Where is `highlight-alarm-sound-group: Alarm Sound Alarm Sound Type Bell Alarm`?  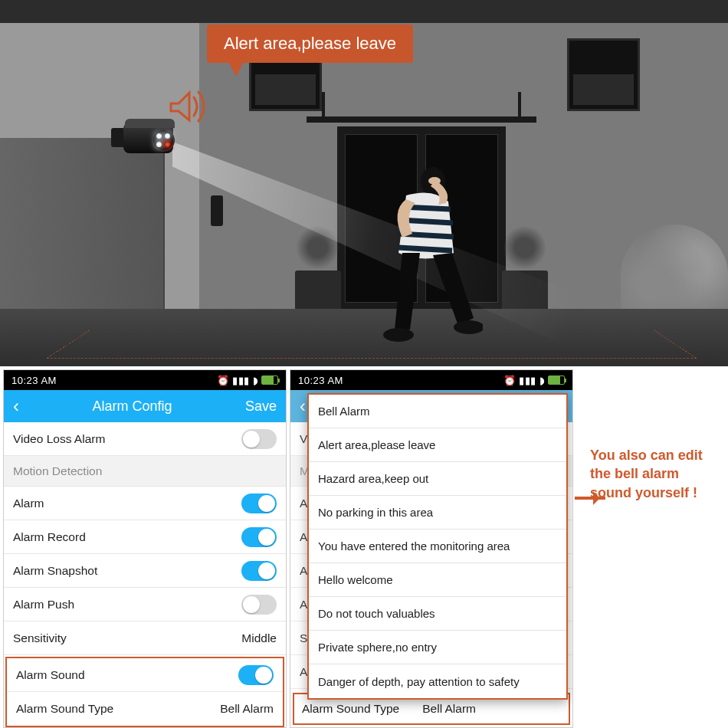
highlight-alarm-sound-group: Alarm Sound Alarm Sound Type Bell Alarm is located at coordinates (145, 692).